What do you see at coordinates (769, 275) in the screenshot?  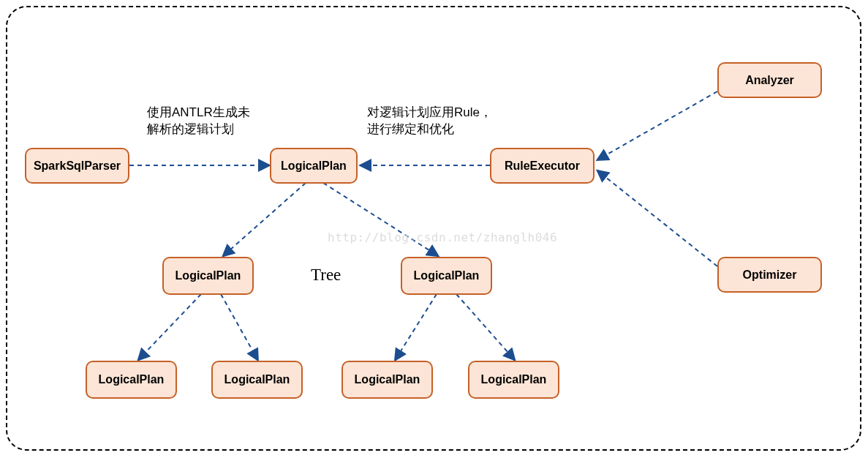 I see `node-optimizer: Optimizer` at bounding box center [769, 275].